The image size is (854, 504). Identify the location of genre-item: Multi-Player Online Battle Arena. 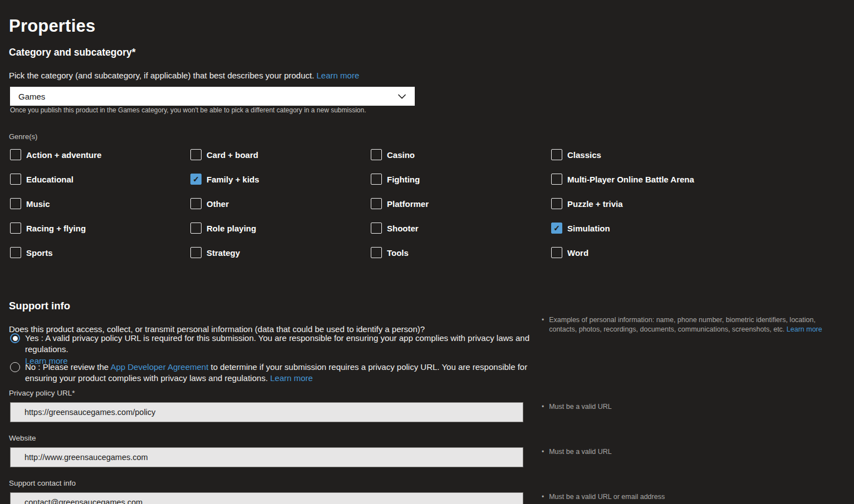
(641, 179).